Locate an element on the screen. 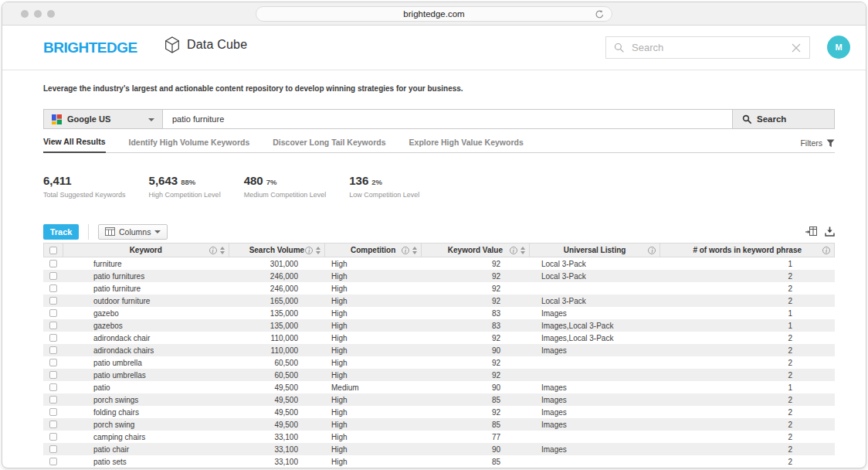 This screenshot has width=868, height=470. column-header-icons: i is located at coordinates (409, 250).